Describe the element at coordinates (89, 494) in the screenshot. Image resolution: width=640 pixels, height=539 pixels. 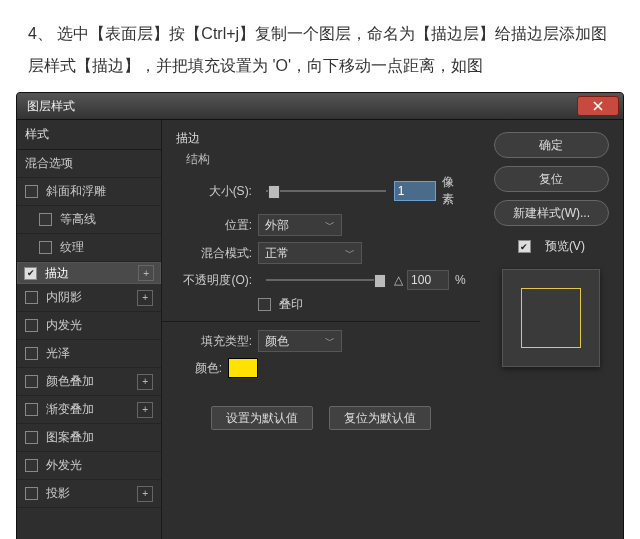
I see `style-row: 投影+` at that location.